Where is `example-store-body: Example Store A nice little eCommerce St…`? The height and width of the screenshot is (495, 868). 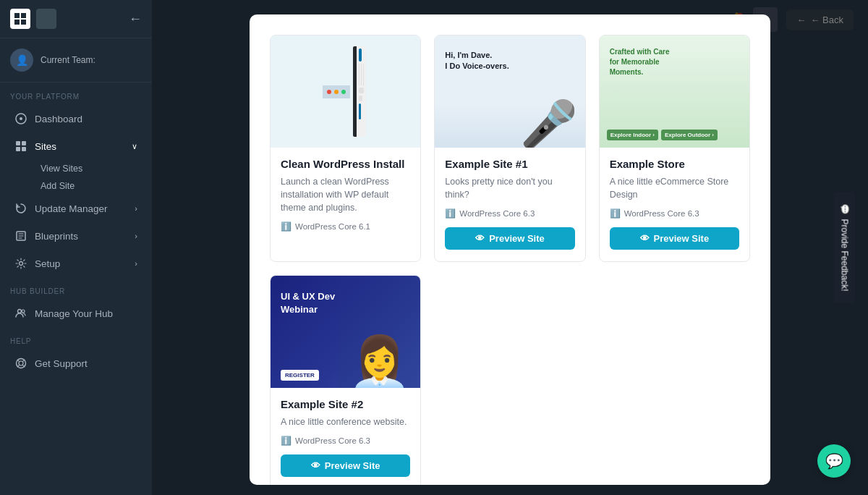 example-store-body: Example Store A nice little eCommerce St… is located at coordinates (674, 204).